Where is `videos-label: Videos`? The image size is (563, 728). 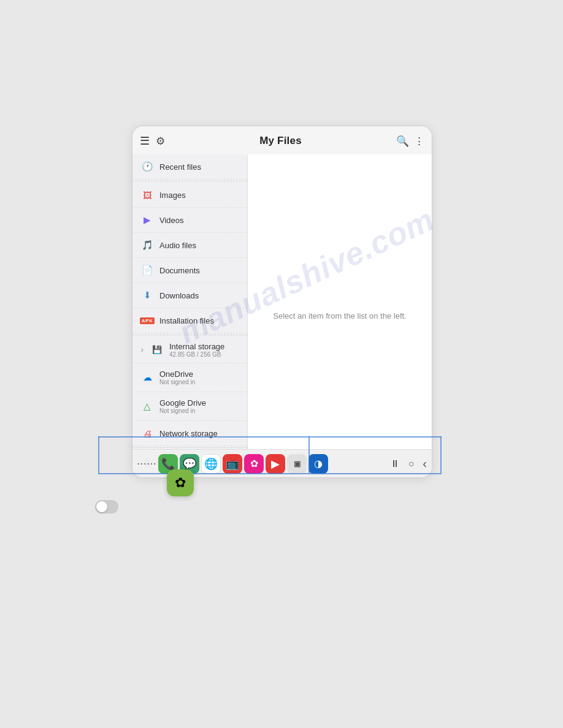 videos-label: Videos is located at coordinates (172, 221).